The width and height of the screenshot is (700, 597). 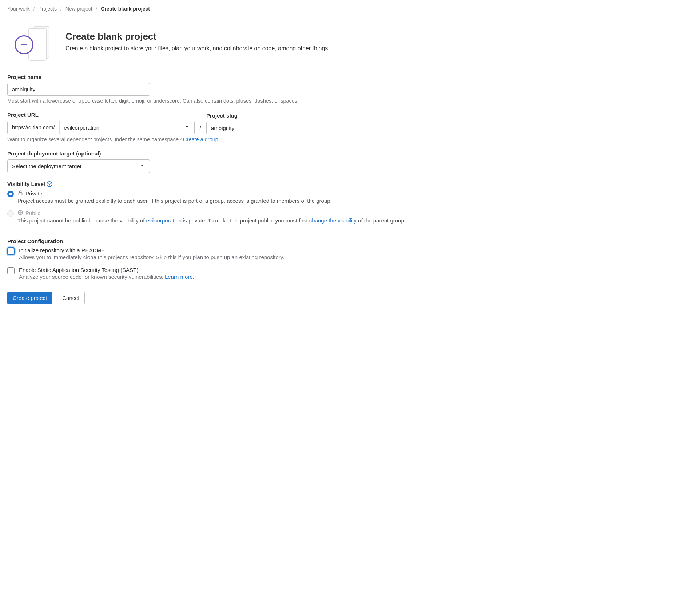 What do you see at coordinates (33, 44) in the screenshot?
I see `blank-project-icon` at bounding box center [33, 44].